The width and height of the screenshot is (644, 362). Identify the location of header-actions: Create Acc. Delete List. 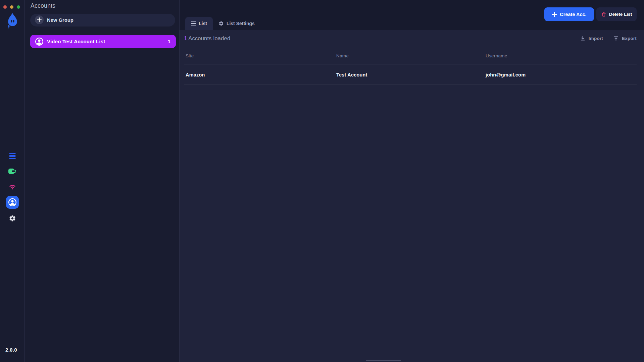
(591, 14).